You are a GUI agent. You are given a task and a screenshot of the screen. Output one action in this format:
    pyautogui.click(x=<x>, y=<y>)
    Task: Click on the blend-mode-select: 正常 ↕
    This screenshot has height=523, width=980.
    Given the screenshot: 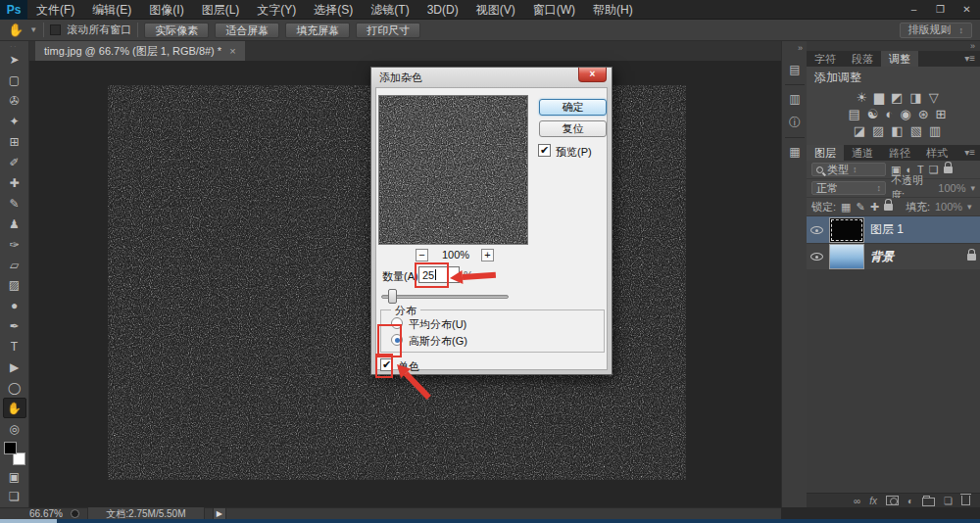 What is the action you would take?
    pyautogui.click(x=849, y=188)
    